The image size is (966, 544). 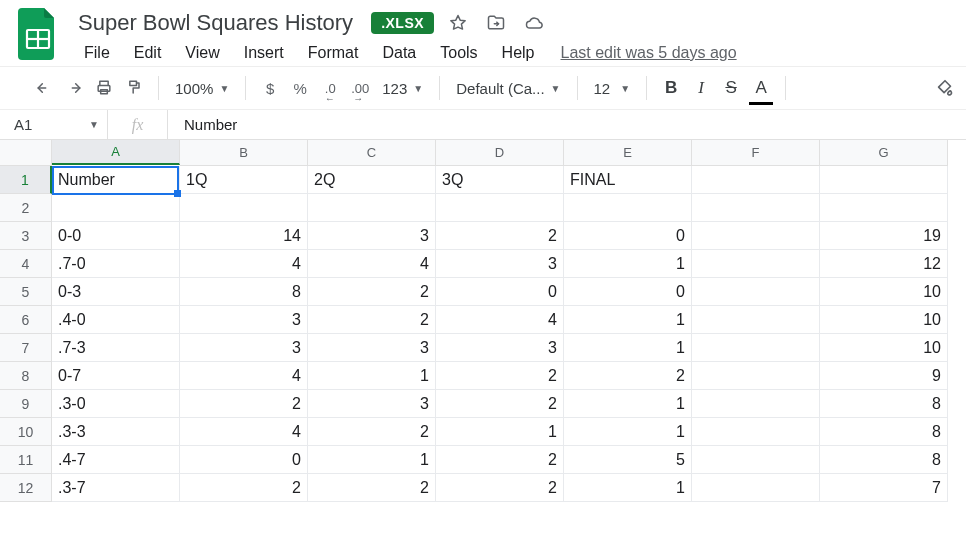 What do you see at coordinates (761, 88) in the screenshot?
I see `text-color-button: A` at bounding box center [761, 88].